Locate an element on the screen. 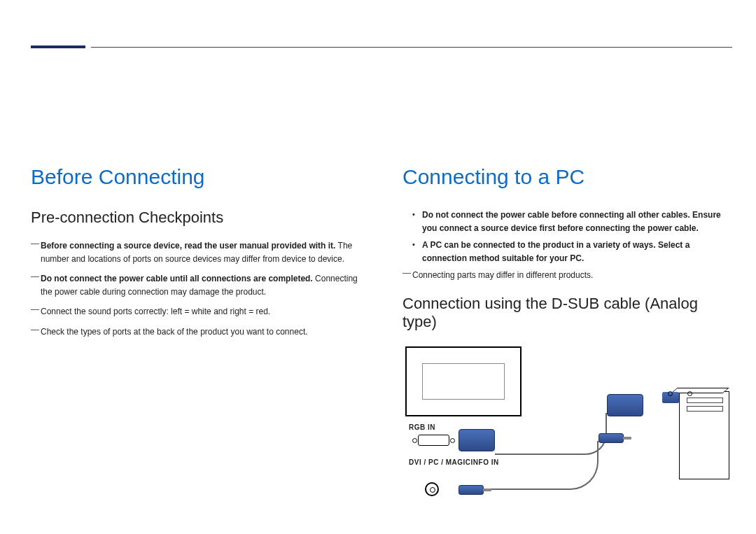  pc-tower-icon is located at coordinates (704, 435).